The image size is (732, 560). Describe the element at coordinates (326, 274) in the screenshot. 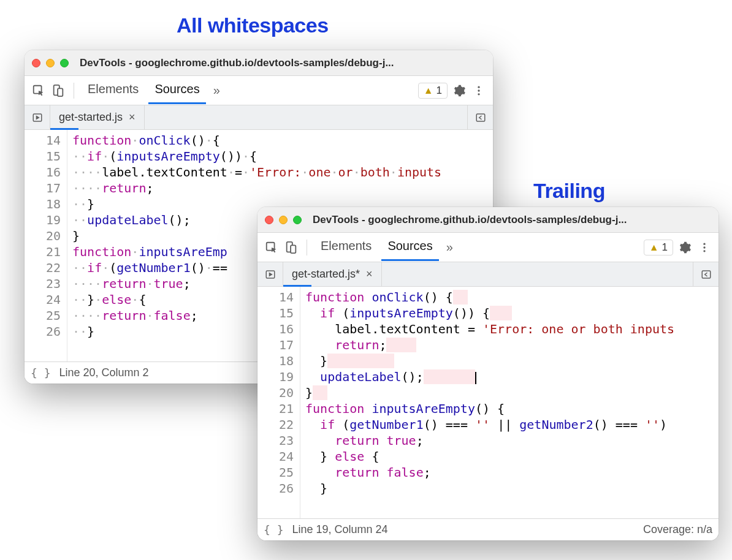

I see `file-tab-label: get-started.js*` at that location.